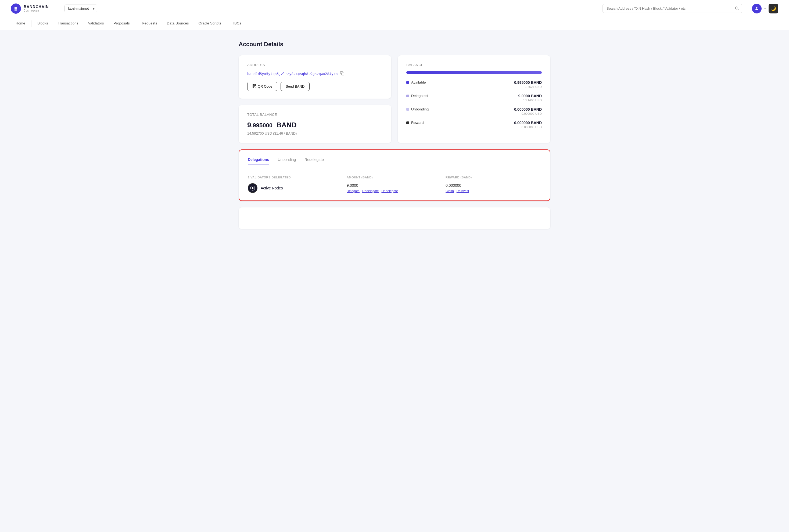  Describe the element at coordinates (528, 87) in the screenshot. I see `available-usd: 1.4527 USD` at that location.